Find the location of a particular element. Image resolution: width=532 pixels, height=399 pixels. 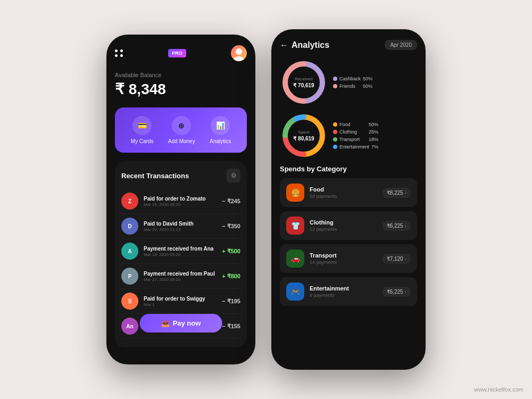

transport-amount: ₹7,120 › is located at coordinates (397, 259).